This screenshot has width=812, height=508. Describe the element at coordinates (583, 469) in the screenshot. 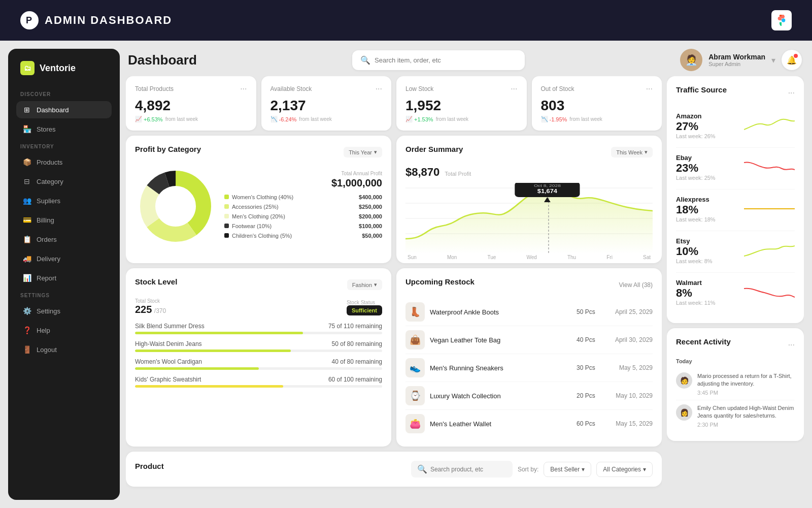

I see `chevron-down-icon` at that location.